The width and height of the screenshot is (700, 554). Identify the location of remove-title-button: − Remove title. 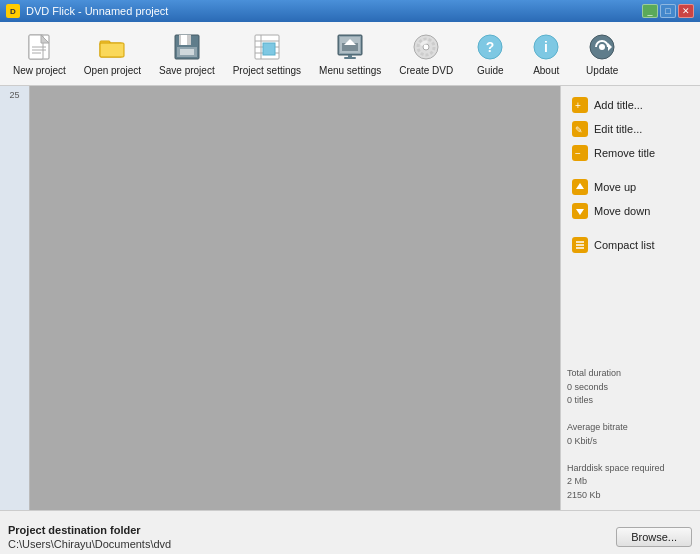
(630, 153).